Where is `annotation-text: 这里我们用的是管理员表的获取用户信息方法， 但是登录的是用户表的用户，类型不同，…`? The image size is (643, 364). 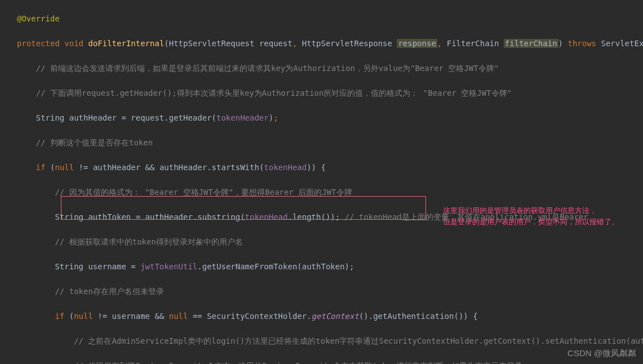 annotation-text: 这里我们用的是管理员表的获取用户信息方法， 但是登录的是用户表的用户，类型不同，… is located at coordinates (531, 216).